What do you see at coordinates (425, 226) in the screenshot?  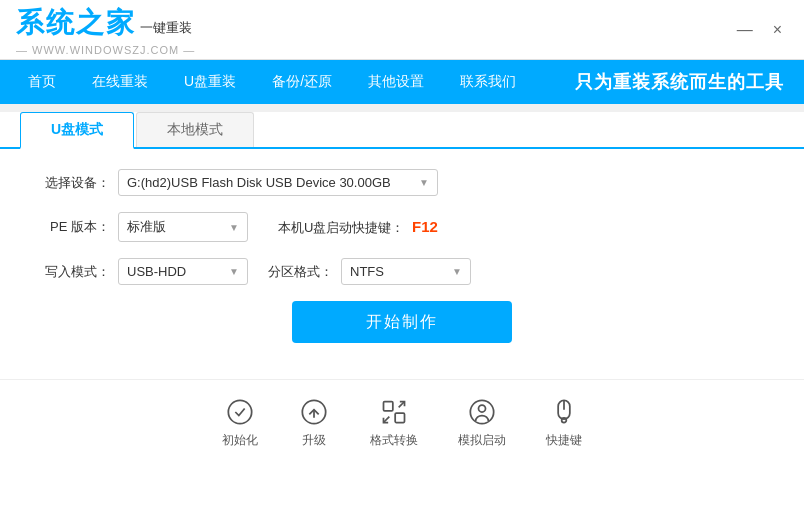 I see `shortcut-key: F12` at bounding box center [425, 226].